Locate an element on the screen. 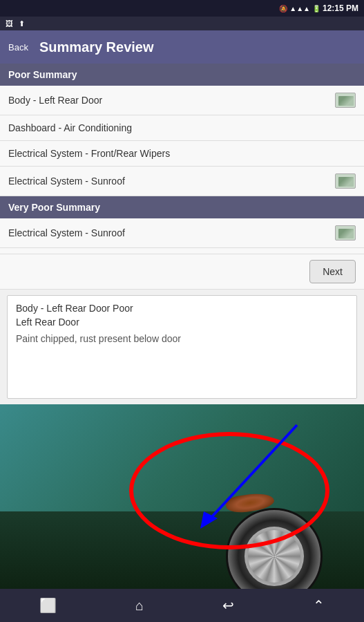 This screenshot has width=364, height=622. poor-item-4-thumb is located at coordinates (345, 181).